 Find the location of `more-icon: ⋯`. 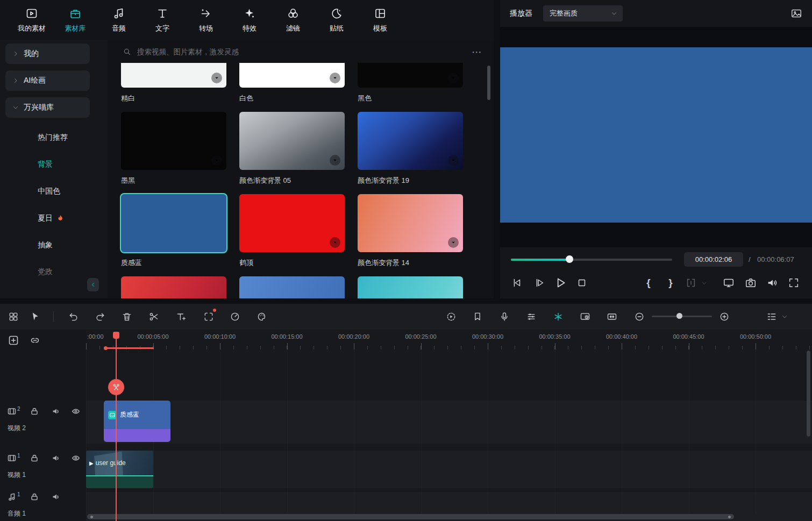

more-icon: ⋯ is located at coordinates (476, 52).